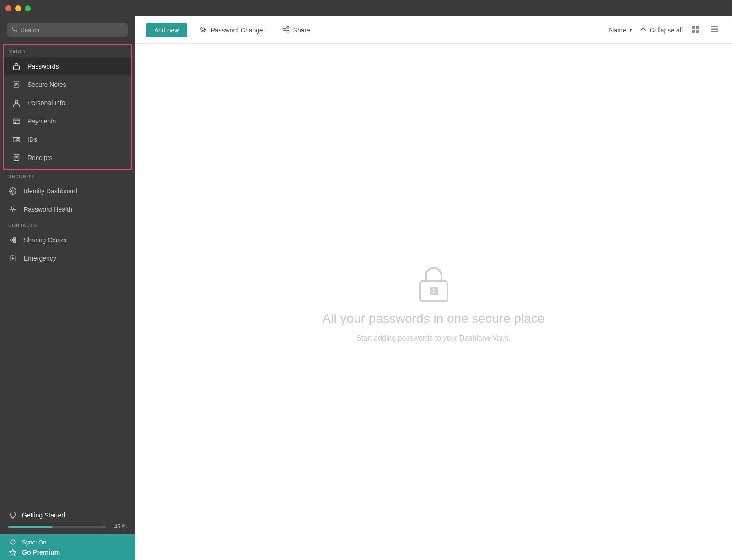  I want to click on sidebar-item-emergency: Emergency, so click(68, 258).